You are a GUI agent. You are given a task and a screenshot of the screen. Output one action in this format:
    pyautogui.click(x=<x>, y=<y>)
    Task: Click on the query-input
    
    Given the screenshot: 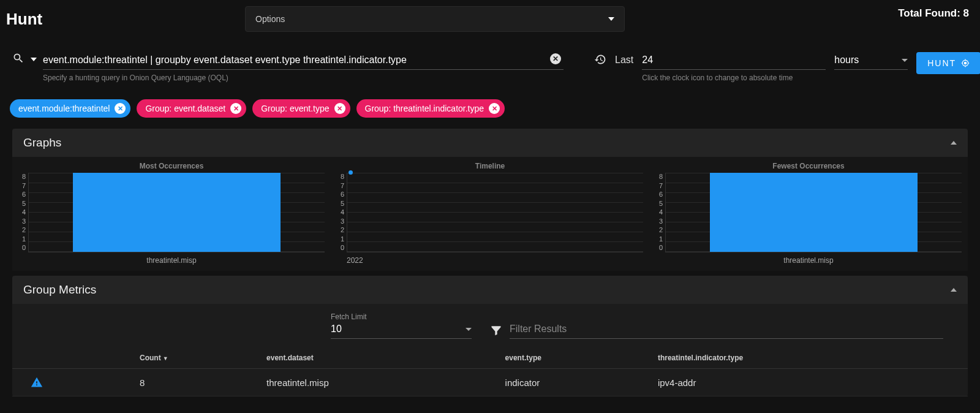 What is the action you would take?
    pyautogui.click(x=303, y=61)
    